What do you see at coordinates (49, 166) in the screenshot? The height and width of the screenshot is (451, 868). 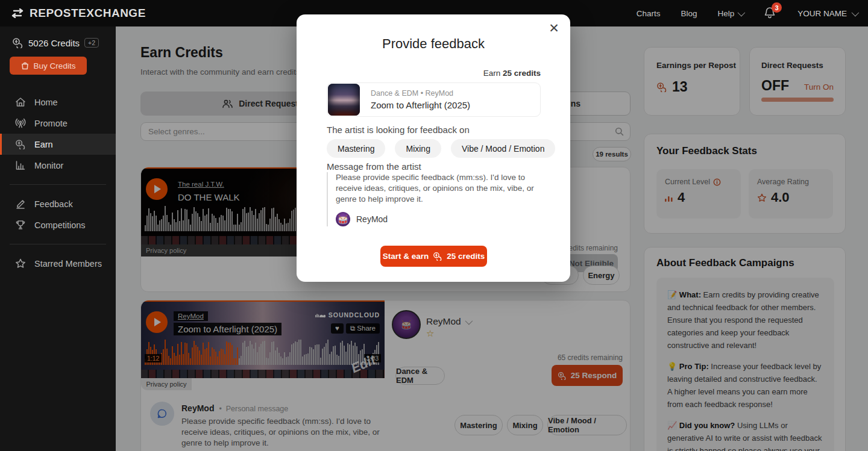 I see `sidebar-item-label: Monitor` at bounding box center [49, 166].